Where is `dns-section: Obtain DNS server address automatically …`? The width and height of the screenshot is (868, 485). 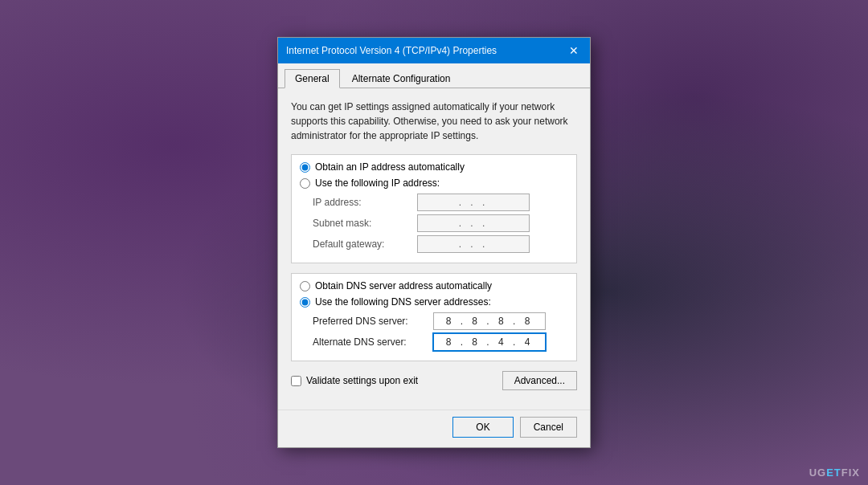 dns-section: Obtain DNS server address automatically … is located at coordinates (434, 317).